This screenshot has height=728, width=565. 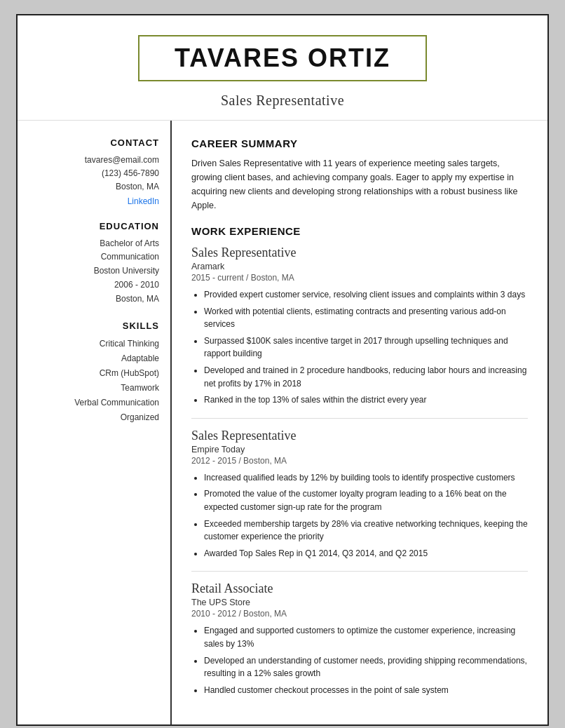 I want to click on skills-list: Critical ThinkingAdaptableCRm (HubSpot)T…, so click(x=97, y=381).